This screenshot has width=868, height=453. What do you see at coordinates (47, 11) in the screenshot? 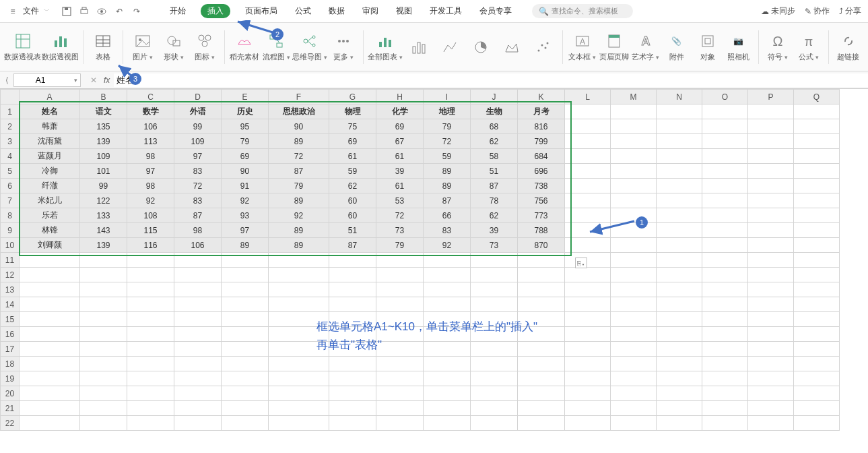
I see `file-dropdown-icon: ﹀` at bounding box center [47, 11].